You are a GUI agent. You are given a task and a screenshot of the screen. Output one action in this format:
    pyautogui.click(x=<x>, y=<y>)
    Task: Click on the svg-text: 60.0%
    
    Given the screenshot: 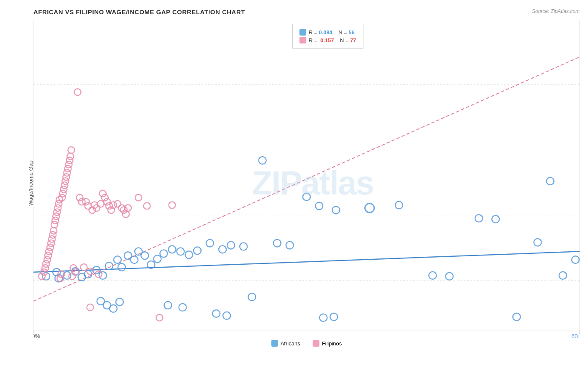 What is the action you would take?
    pyautogui.click(x=575, y=336)
    